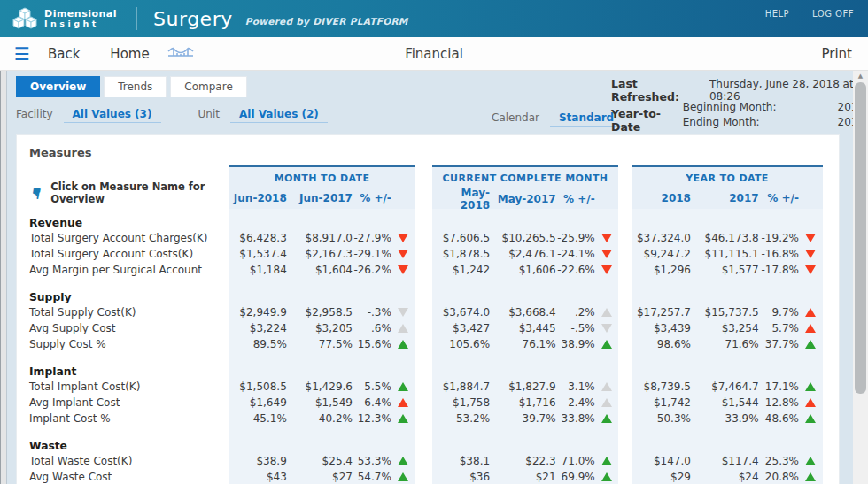 This screenshot has width=868, height=484. I want to click on beginning-month-label: Beginning Month:, so click(730, 108).